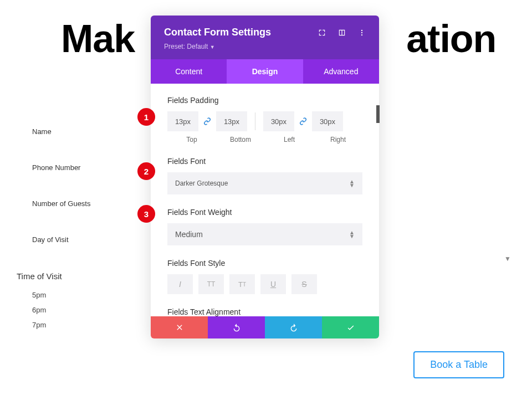 The height and width of the screenshot is (395, 532). What do you see at coordinates (242, 284) in the screenshot?
I see `capitalize-button: TT` at bounding box center [242, 284].